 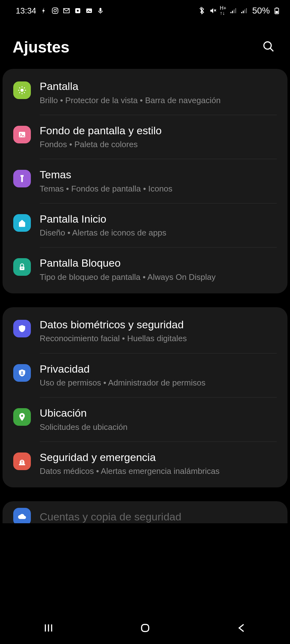 What do you see at coordinates (22, 373) in the screenshot?
I see `shield-user-icon` at bounding box center [22, 373].